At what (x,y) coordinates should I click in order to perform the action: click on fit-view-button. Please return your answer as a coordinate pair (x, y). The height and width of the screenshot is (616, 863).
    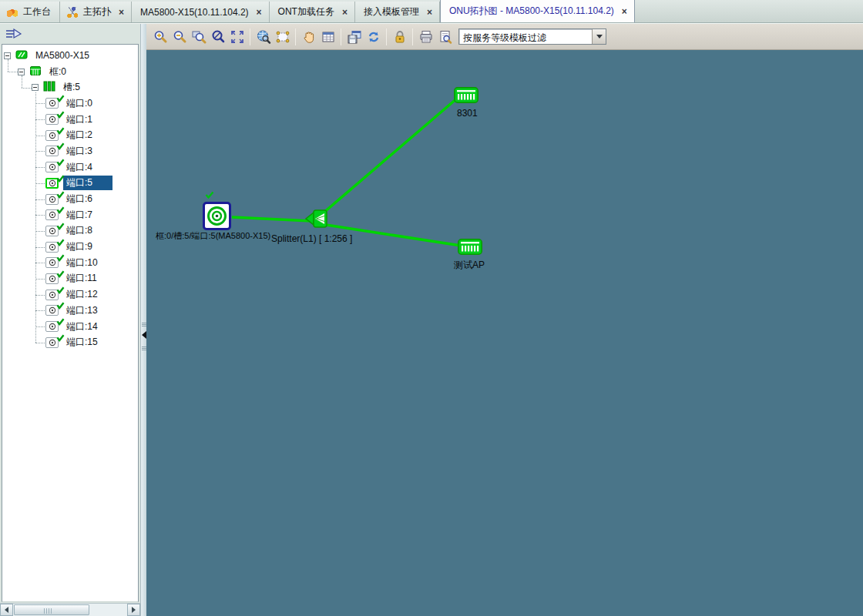
    Looking at the image, I should click on (237, 37).